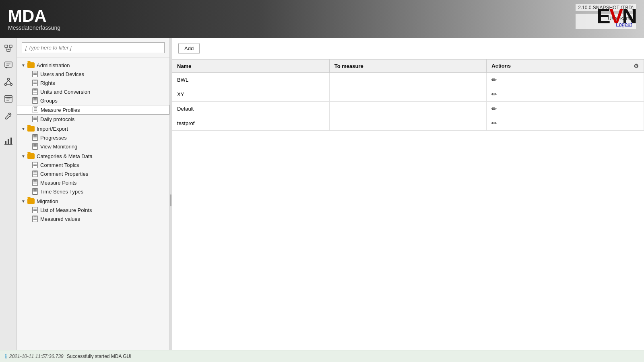 Image resolution: width=644 pixels, height=362 pixels. What do you see at coordinates (93, 92) in the screenshot?
I see `nav-group-administration: ▼ Administration Users and Devices Right…` at bounding box center [93, 92].